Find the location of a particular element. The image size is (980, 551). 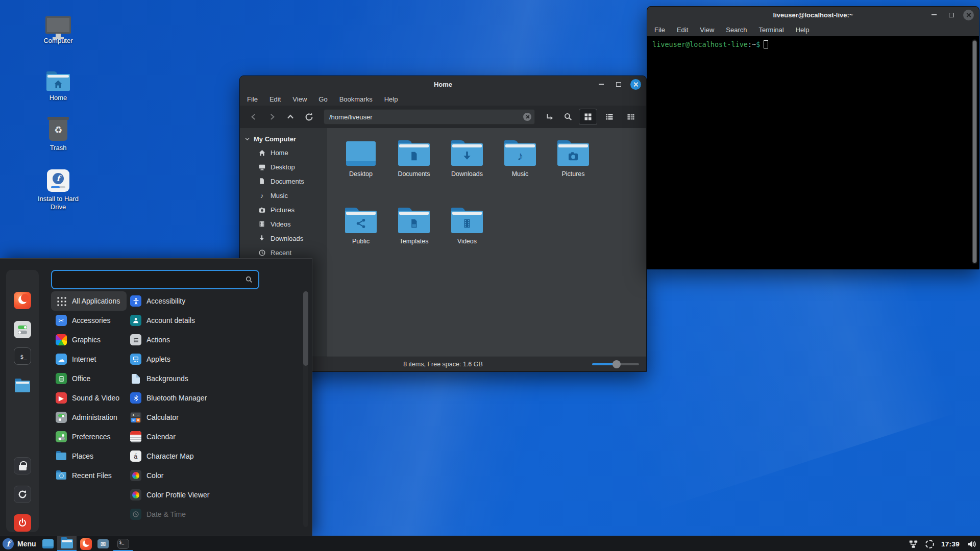

desktop-icon-home: Home is located at coordinates (58, 87).